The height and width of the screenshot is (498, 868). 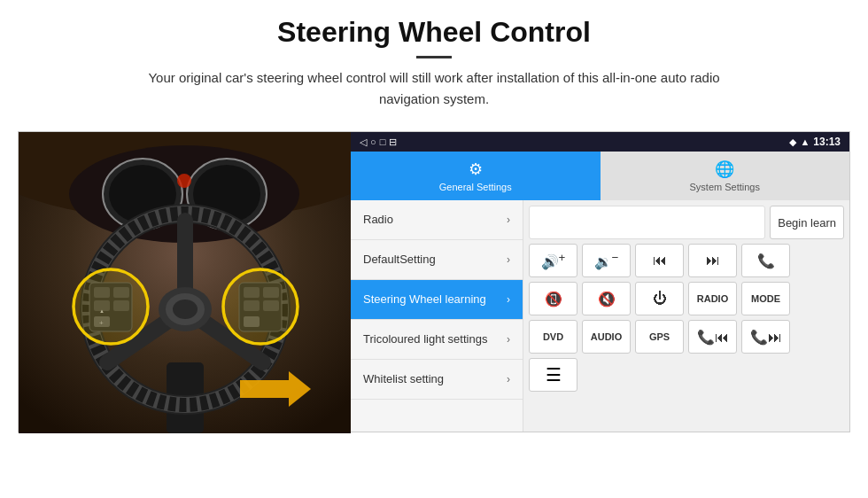 What do you see at coordinates (712, 261) in the screenshot?
I see `next-track-button: ⏭` at bounding box center [712, 261].